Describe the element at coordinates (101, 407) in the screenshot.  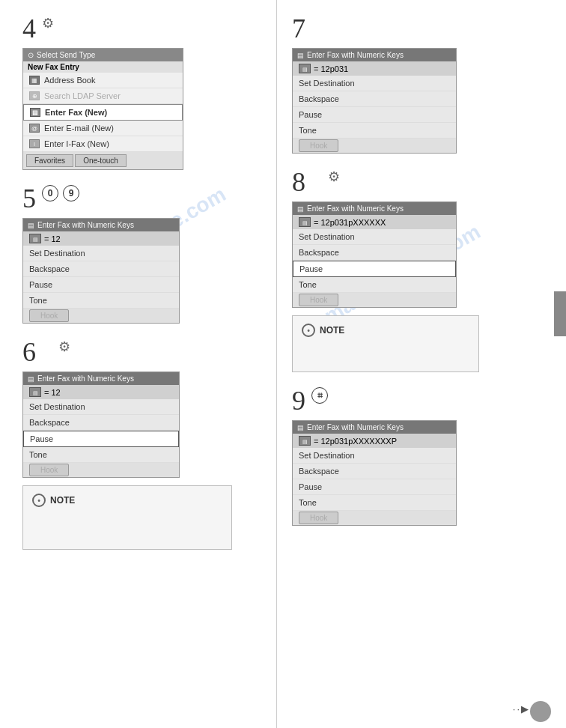
I see `step-6-set-destination: Set Destination` at that location.